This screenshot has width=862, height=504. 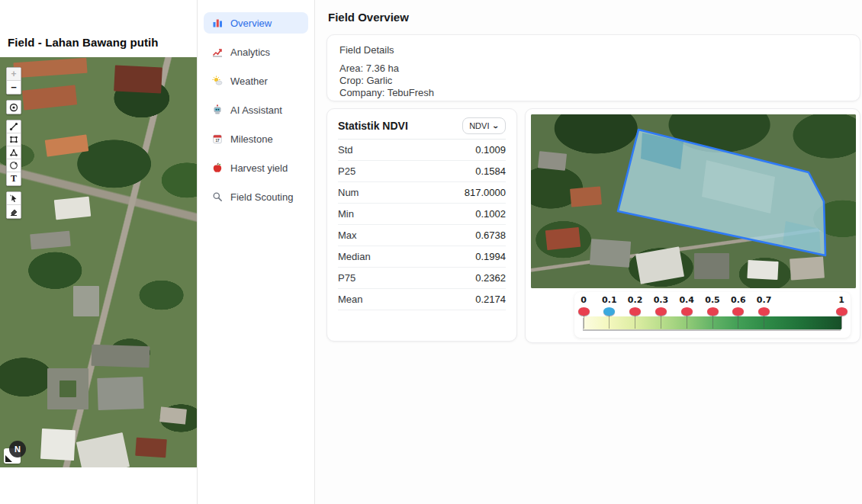 I want to click on bar-chart-icon, so click(x=217, y=23).